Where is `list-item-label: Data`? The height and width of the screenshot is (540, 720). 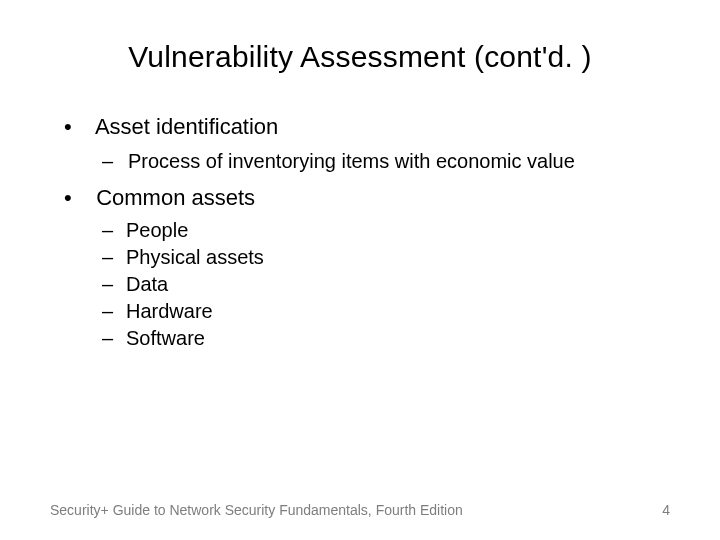
list-item-label: Data is located at coordinates (147, 284).